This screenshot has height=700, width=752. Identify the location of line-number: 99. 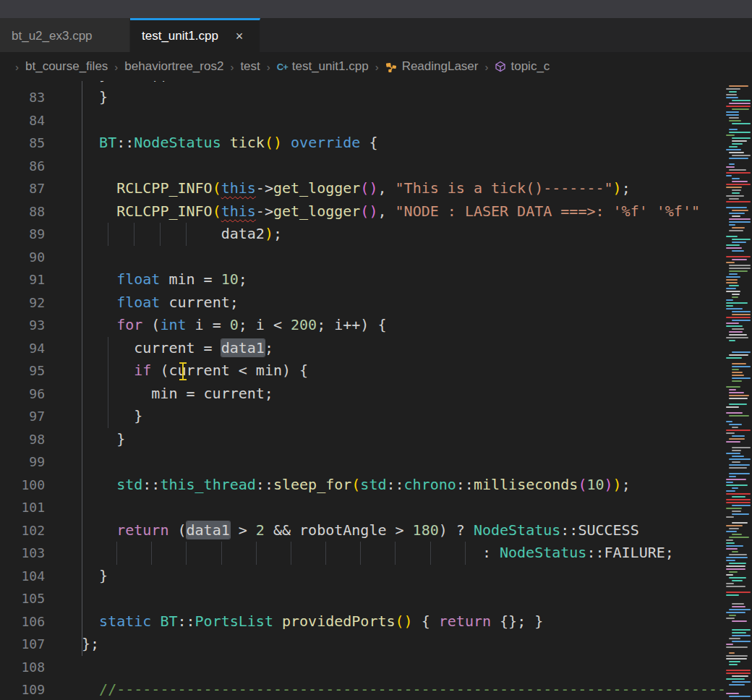
(22, 462).